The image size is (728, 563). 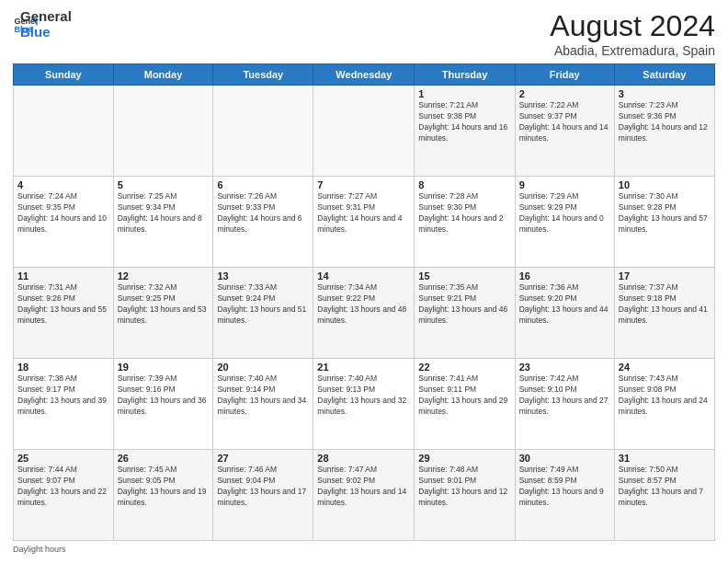 What do you see at coordinates (564, 122) in the screenshot?
I see `day-info: Sunrise: 7:22 AMSunset: 9:37 PMDaylight:…` at bounding box center [564, 122].